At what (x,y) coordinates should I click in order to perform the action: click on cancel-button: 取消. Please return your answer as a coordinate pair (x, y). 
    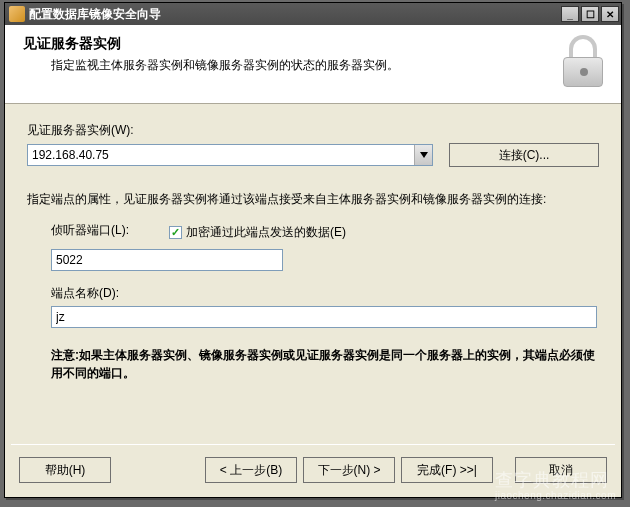
    Looking at the image, I should click on (561, 470).